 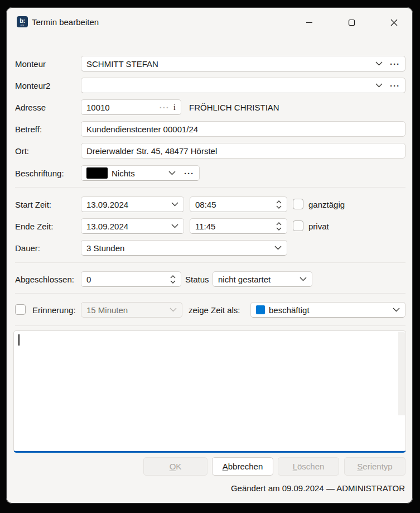 What do you see at coordinates (32, 86) in the screenshot?
I see `monteur2-label: Monteur2` at bounding box center [32, 86].